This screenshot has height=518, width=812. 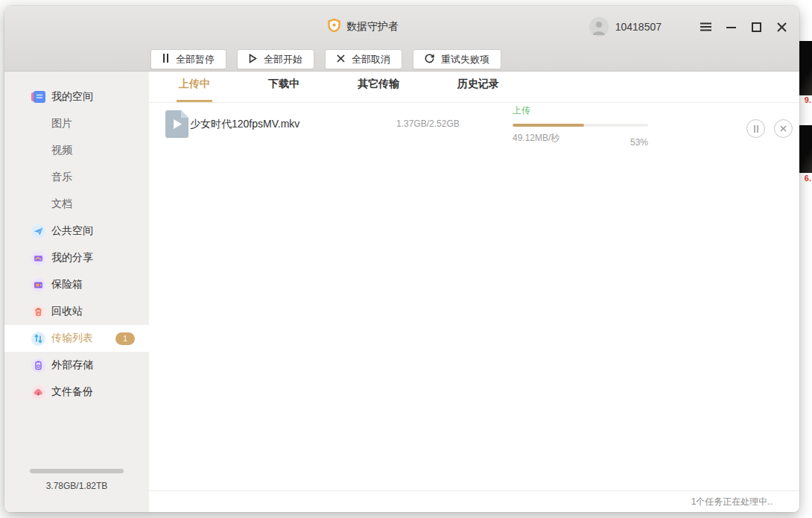 I want to click on status-text: 1个任务正在处理中.., so click(x=732, y=502).